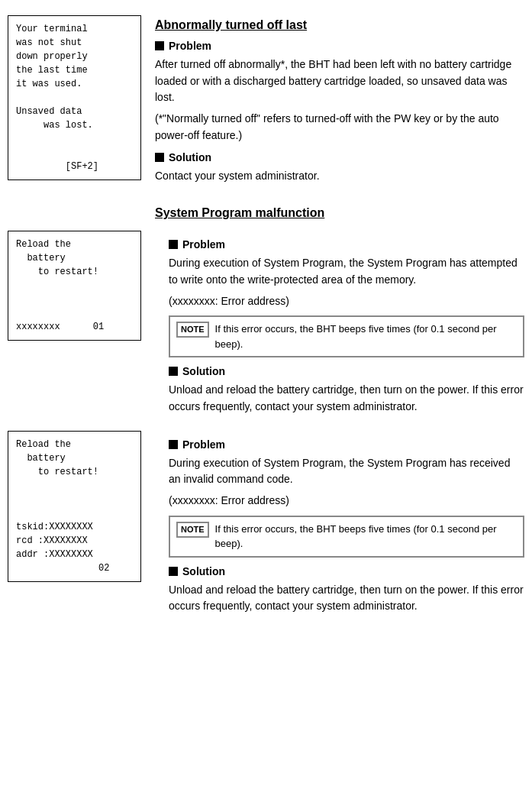  What do you see at coordinates (366, 336) in the screenshot?
I see `note-text-1: If this error occurs, the BHT beeps five…` at bounding box center [366, 336].